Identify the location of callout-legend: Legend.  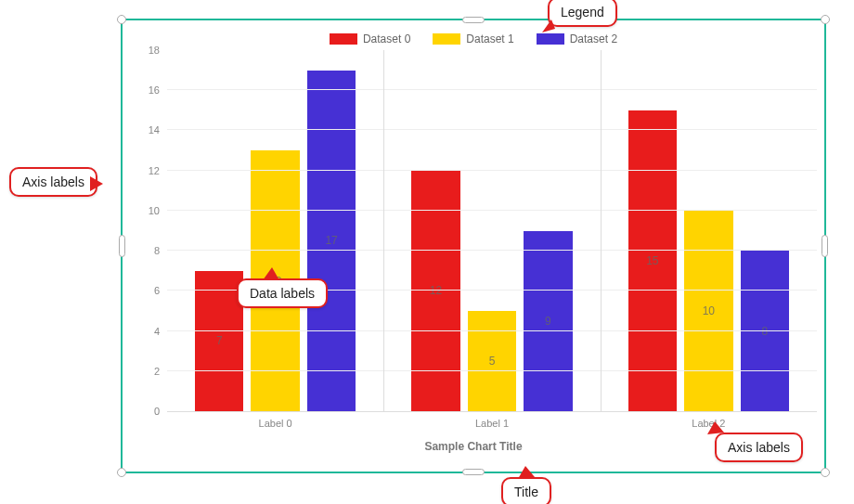
(583, 13).